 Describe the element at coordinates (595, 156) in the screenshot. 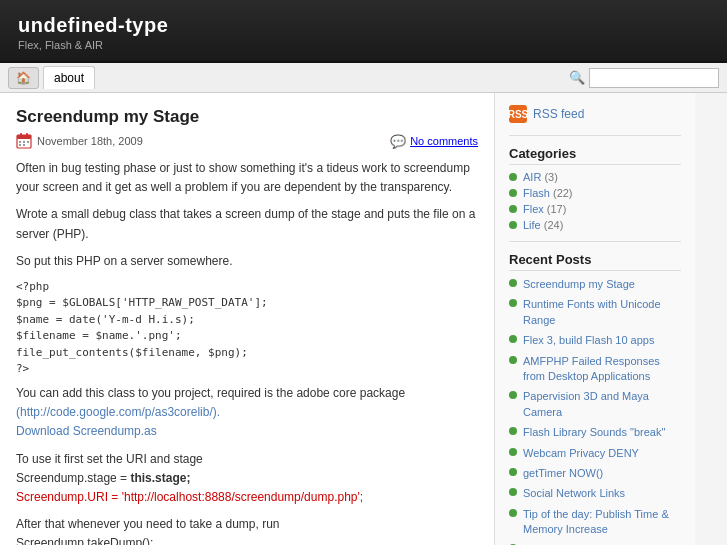

I see `categories-title: Categories` at that location.